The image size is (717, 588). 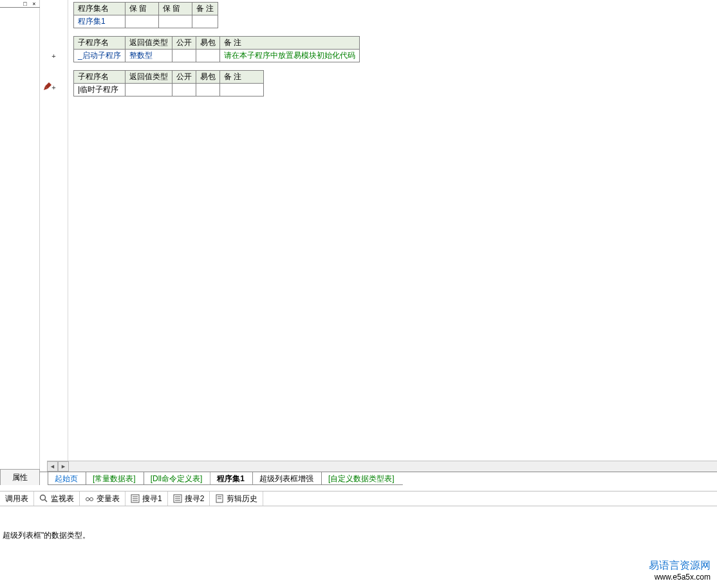 What do you see at coordinates (217, 56) in the screenshot?
I see `table-row: _启动子程序 整数型 请在本子程序中放置易模块初始化代码` at bounding box center [217, 56].